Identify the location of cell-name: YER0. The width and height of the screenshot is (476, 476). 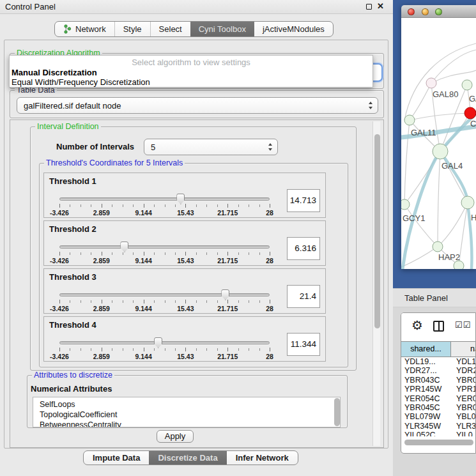
(464, 399).